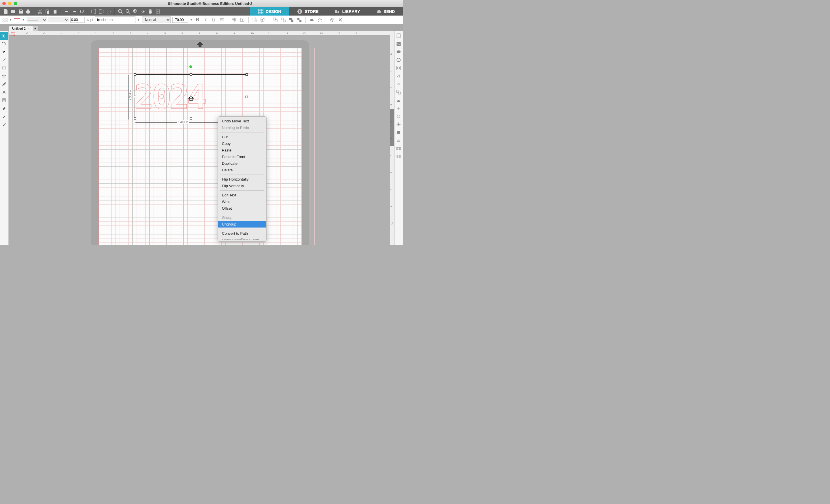  I want to click on scale-icon, so click(263, 20).